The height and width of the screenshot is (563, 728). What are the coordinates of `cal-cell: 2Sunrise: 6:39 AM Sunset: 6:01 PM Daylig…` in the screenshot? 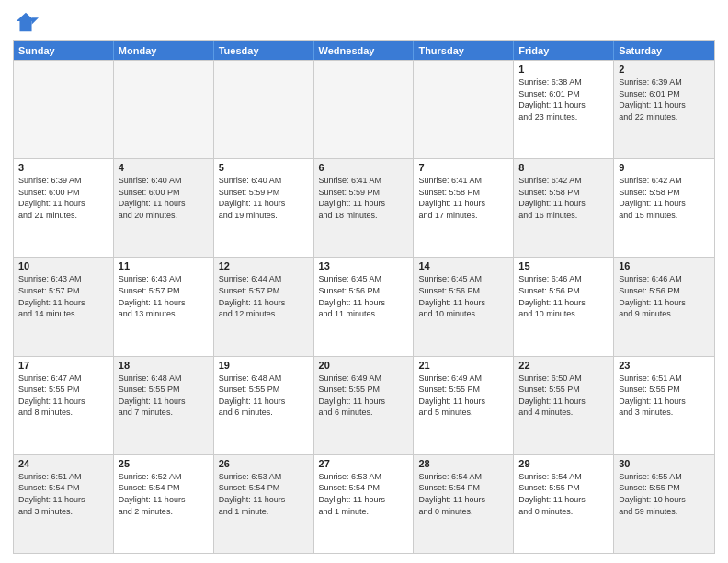 It's located at (664, 109).